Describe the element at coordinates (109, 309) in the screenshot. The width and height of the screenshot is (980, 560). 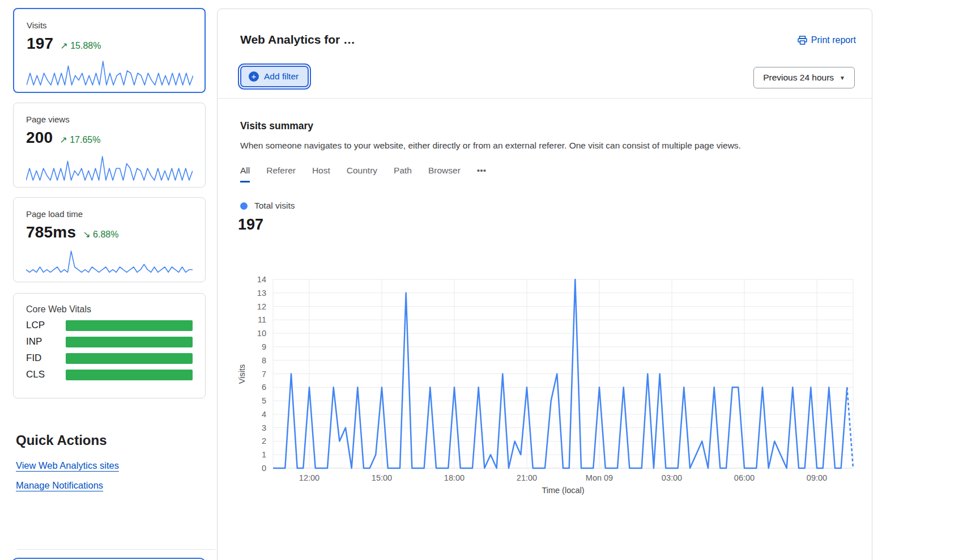
I see `core-web-vitals-title: Core Web Vitals` at that location.